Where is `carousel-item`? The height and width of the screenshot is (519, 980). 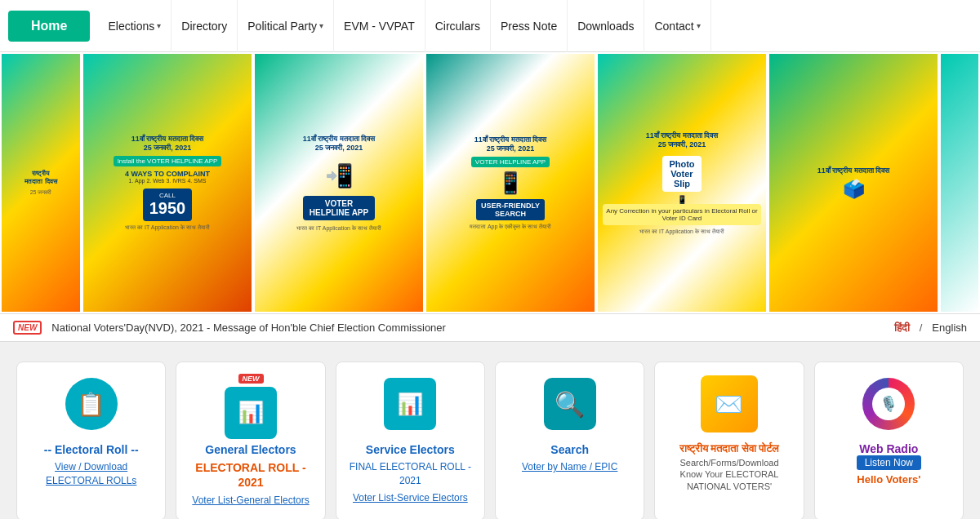
carousel-item is located at coordinates (960, 183).